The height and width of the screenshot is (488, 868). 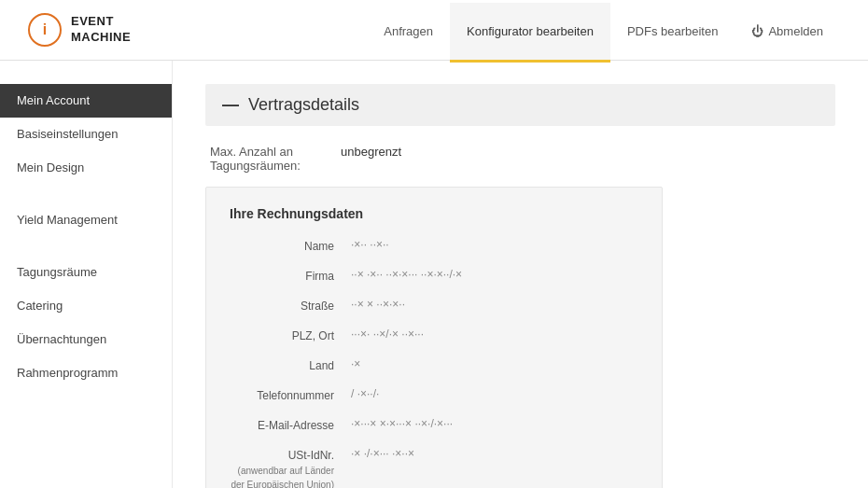 What do you see at coordinates (86, 306) in the screenshot?
I see `sidebar-item-catering: Catering` at bounding box center [86, 306].